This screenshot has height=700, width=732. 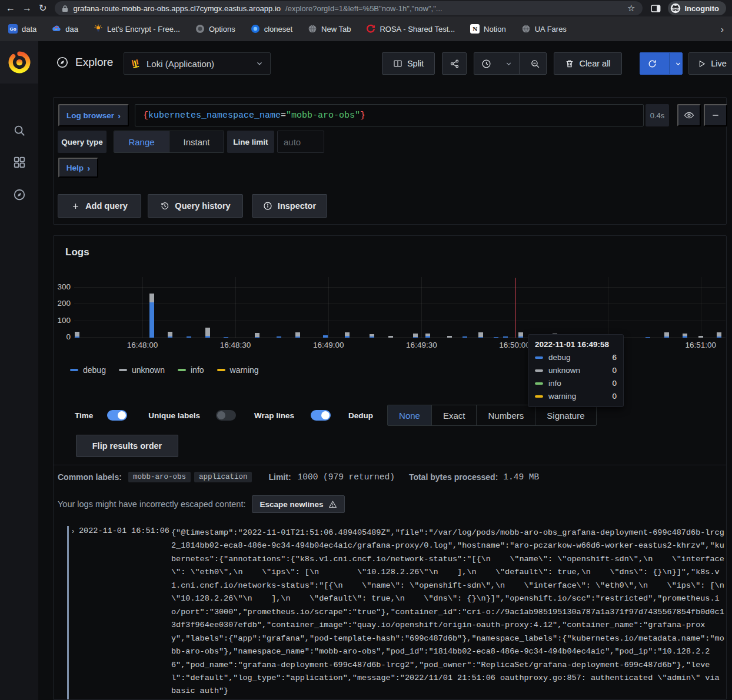 I want to click on legend-label: info, so click(x=198, y=370).